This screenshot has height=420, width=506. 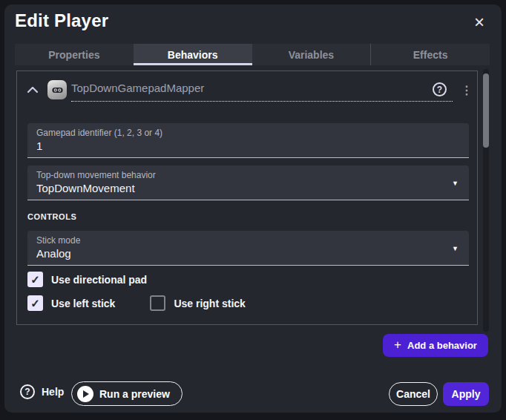 I want to click on checkbox-label: Use right stick, so click(x=209, y=303).